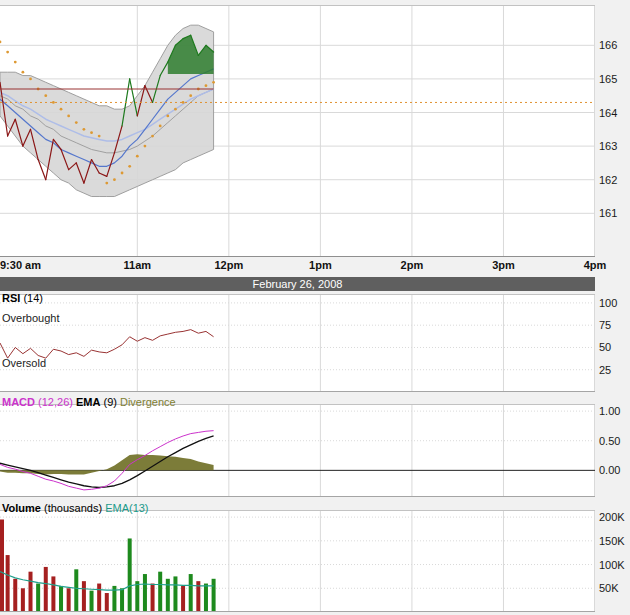  Describe the element at coordinates (20, 265) in the screenshot. I see `x-axis-label: 9:30 am` at that location.